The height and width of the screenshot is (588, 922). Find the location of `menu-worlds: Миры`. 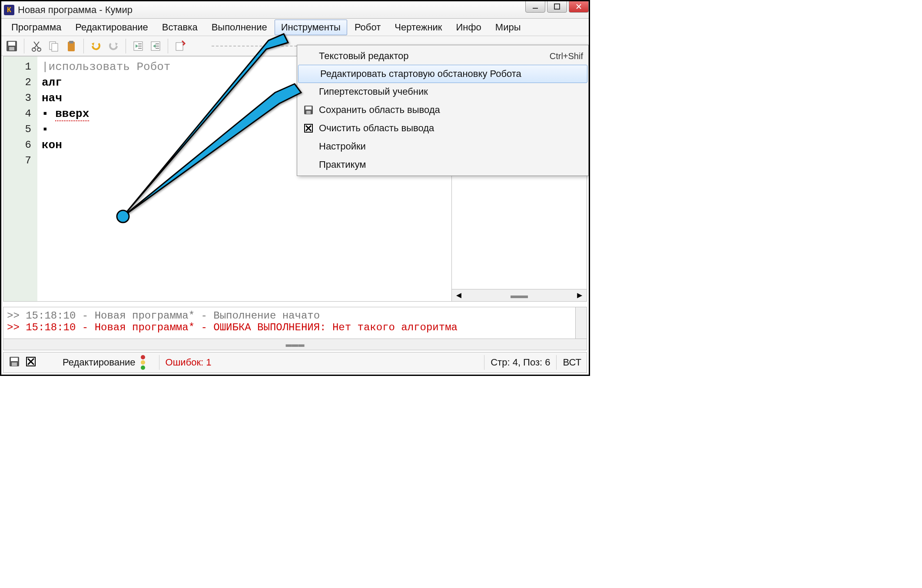

menu-worlds: Миры is located at coordinates (508, 27).